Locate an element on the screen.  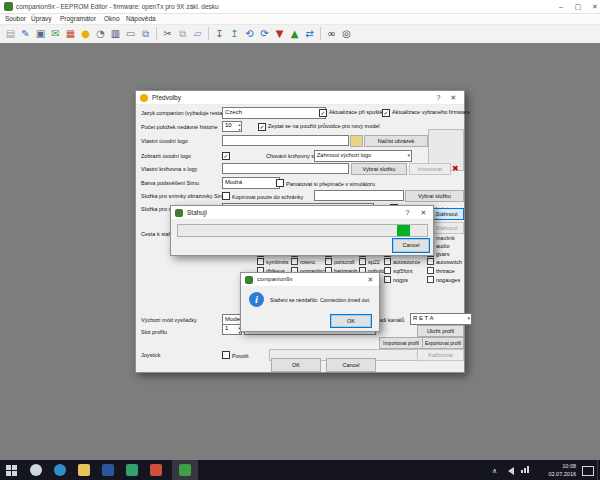
toolbar-separator is located at coordinates (156, 34).